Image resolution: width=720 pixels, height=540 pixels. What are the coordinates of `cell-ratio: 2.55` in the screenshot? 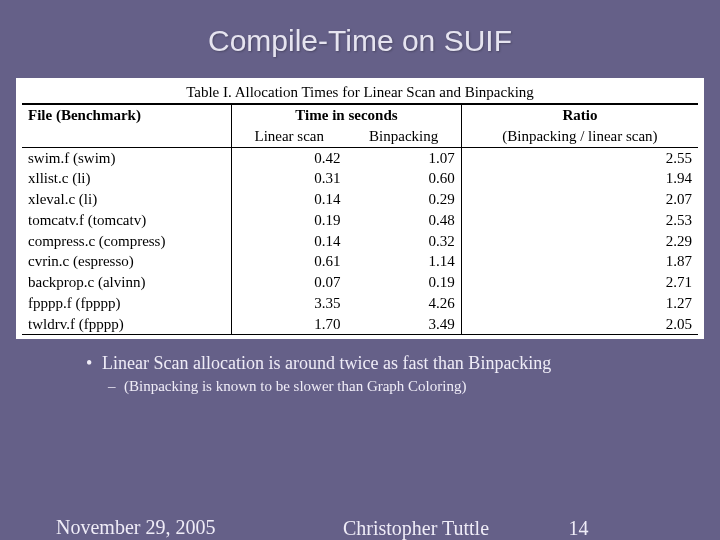 It's located at (580, 158).